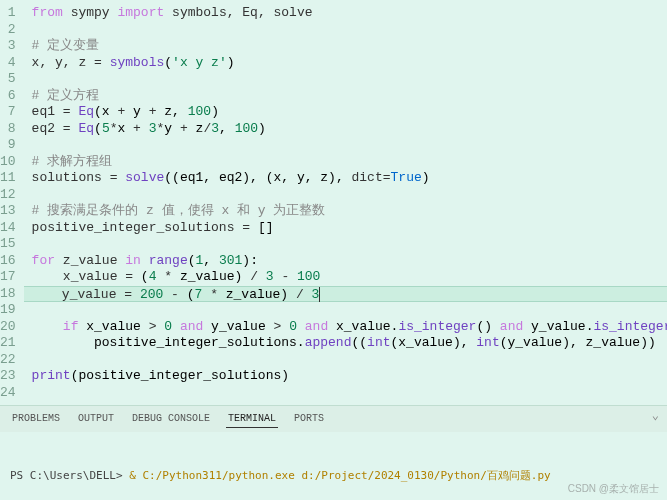 The image size is (667, 500). I want to click on code-line: print(positive_integer_solutions), so click(346, 376).